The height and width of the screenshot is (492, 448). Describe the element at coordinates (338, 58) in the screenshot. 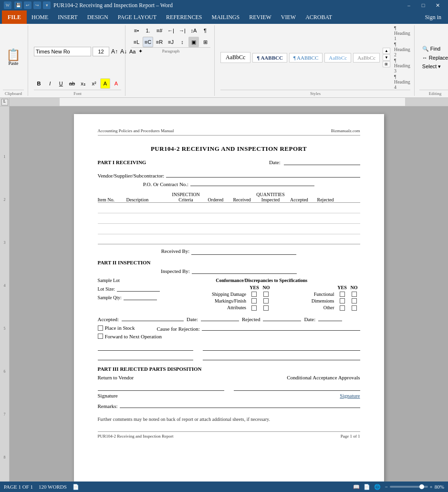

I see `style-heading3: AaBbCc` at that location.